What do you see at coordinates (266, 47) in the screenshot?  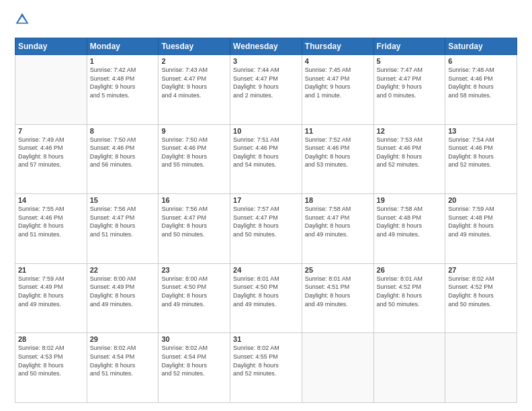 I see `weekday-header-row: SundayMondayTuesdayWednesdayThursdayFrid…` at bounding box center [266, 47].